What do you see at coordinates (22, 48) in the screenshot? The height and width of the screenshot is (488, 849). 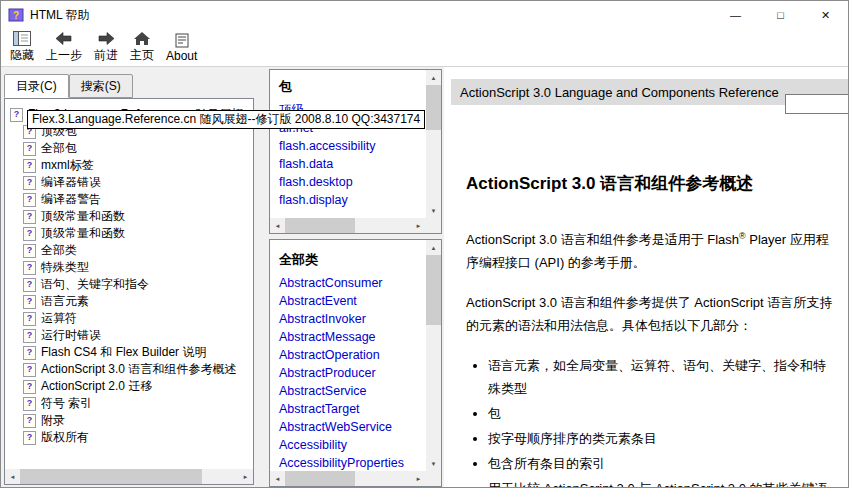 I see `hide-button: 隐藏` at bounding box center [22, 48].